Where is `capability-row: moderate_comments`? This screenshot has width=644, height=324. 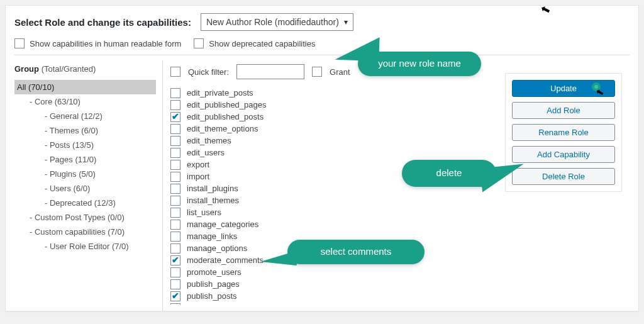 capability-row: moderate_comments is located at coordinates (332, 260).